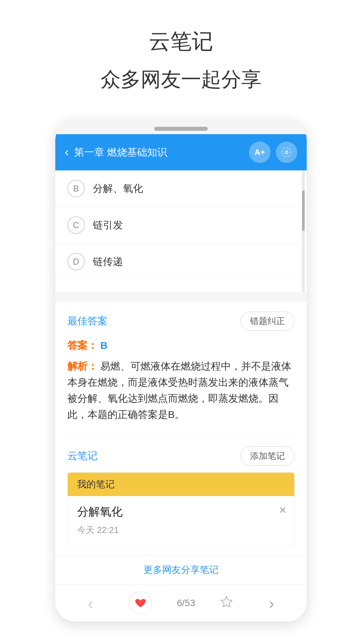 The width and height of the screenshot is (362, 644). What do you see at coordinates (181, 570) in the screenshot?
I see `more-notes-link: 更多网友分享笔记` at bounding box center [181, 570].